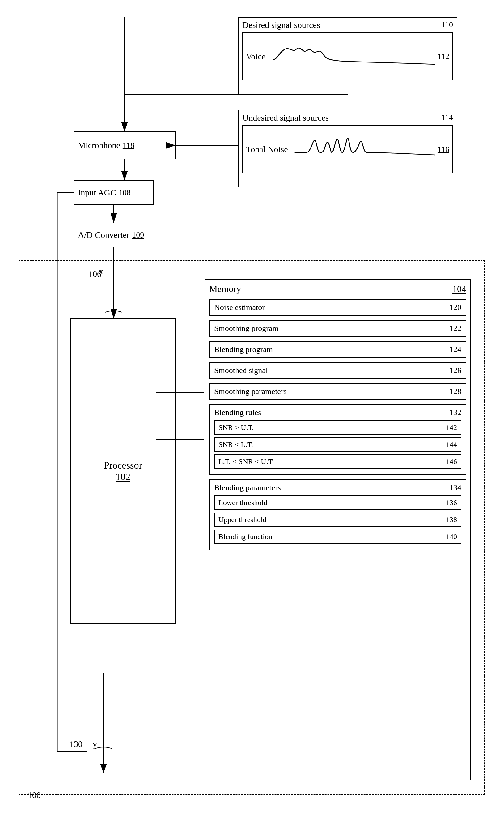  What do you see at coordinates (237, 413) in the screenshot?
I see `blending-rules-label: Blending rules` at bounding box center [237, 413].